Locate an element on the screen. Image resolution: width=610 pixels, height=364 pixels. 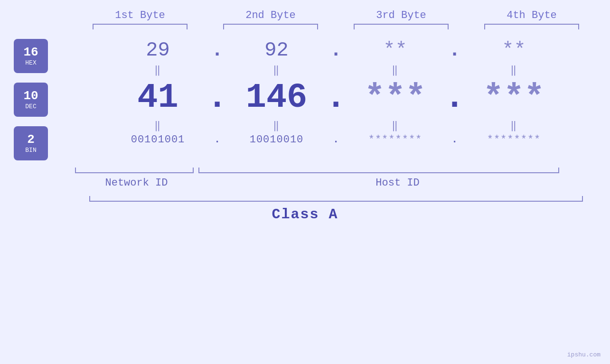
dec-b1: 41 is located at coordinates (158, 98).